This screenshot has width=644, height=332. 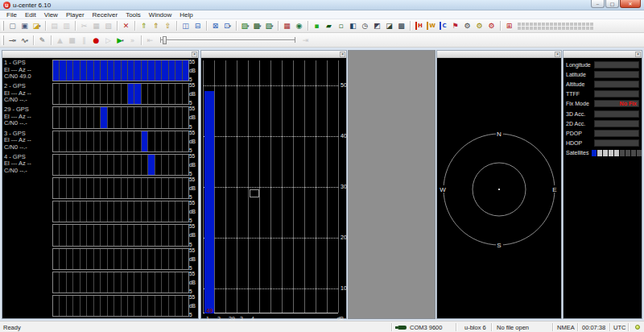 I want to click on print-preview-icon: ▥, so click(x=66, y=26).